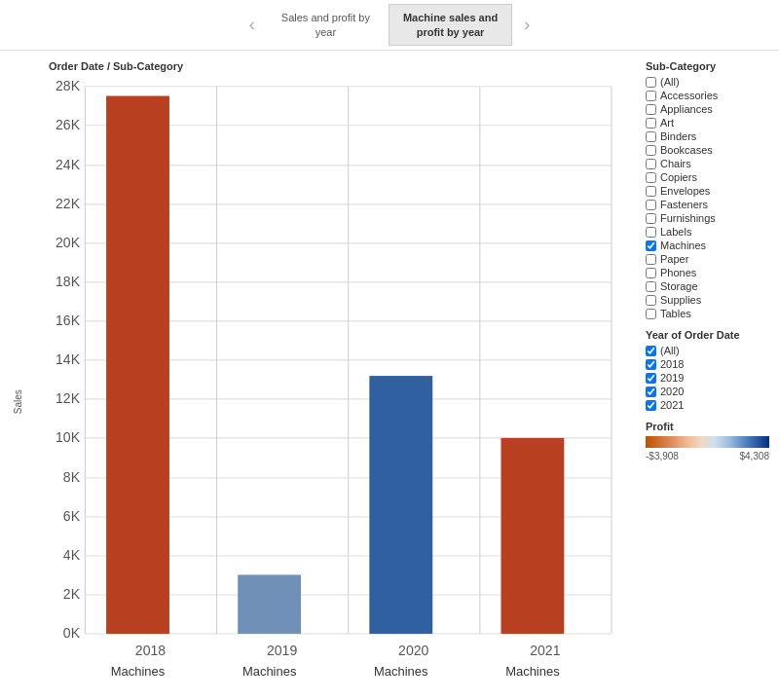 This screenshot has width=779, height=700. Describe the element at coordinates (650, 95) in the screenshot. I see `checkbox-accessories` at that location.